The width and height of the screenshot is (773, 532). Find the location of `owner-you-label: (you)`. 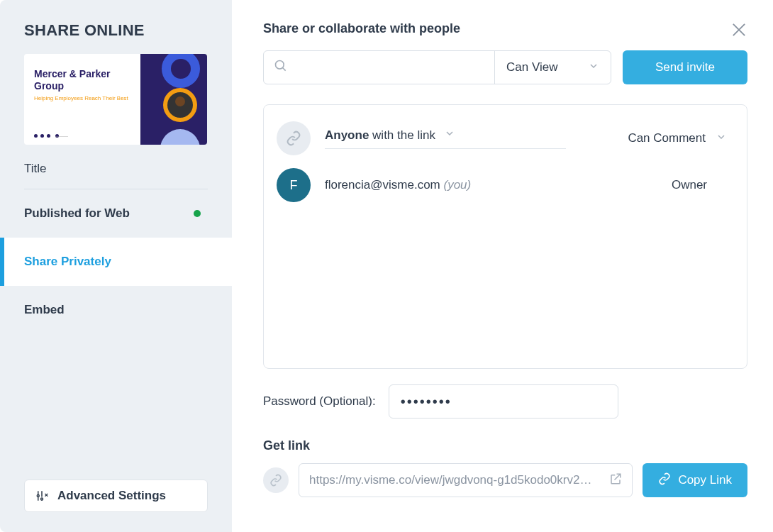

owner-you-label: (you) is located at coordinates (457, 184).